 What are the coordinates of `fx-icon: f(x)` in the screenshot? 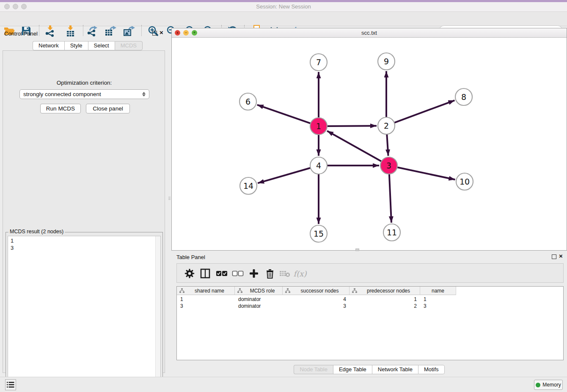 It's located at (300, 273).